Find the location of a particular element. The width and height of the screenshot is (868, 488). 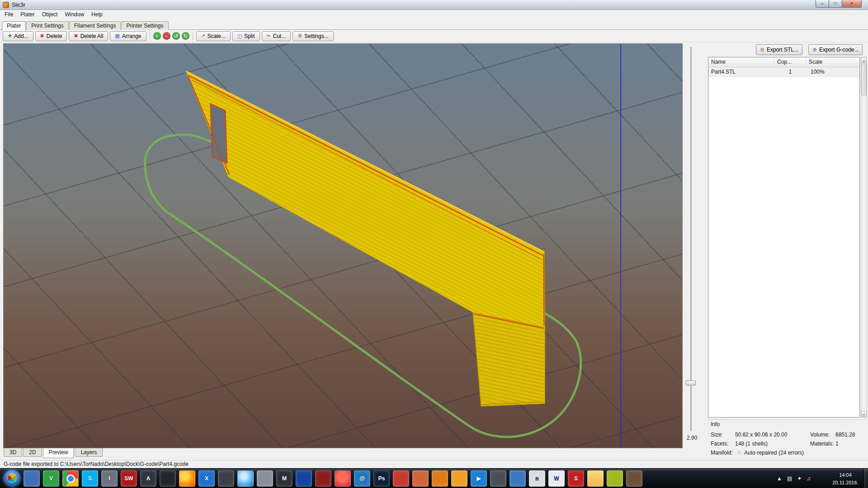

clock-date: 20.11.2016. is located at coordinates (845, 483).